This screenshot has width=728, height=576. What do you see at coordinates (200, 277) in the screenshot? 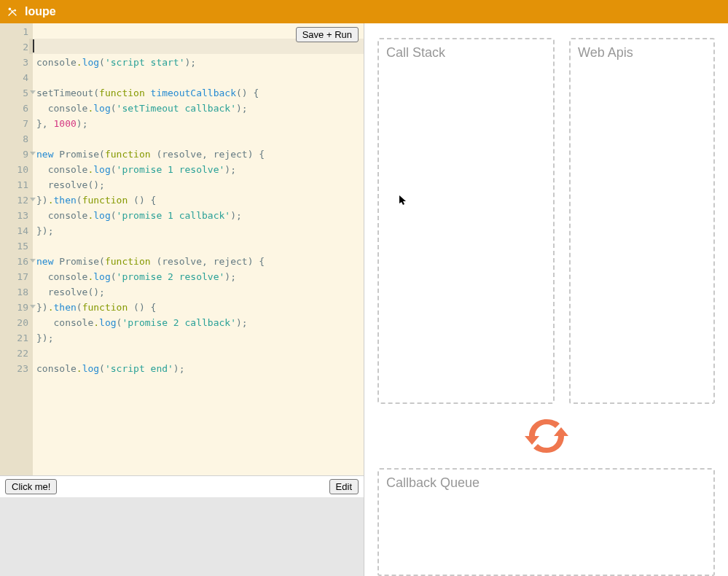
I see `code-line: console.log('promise 2 resolve');` at bounding box center [200, 277].